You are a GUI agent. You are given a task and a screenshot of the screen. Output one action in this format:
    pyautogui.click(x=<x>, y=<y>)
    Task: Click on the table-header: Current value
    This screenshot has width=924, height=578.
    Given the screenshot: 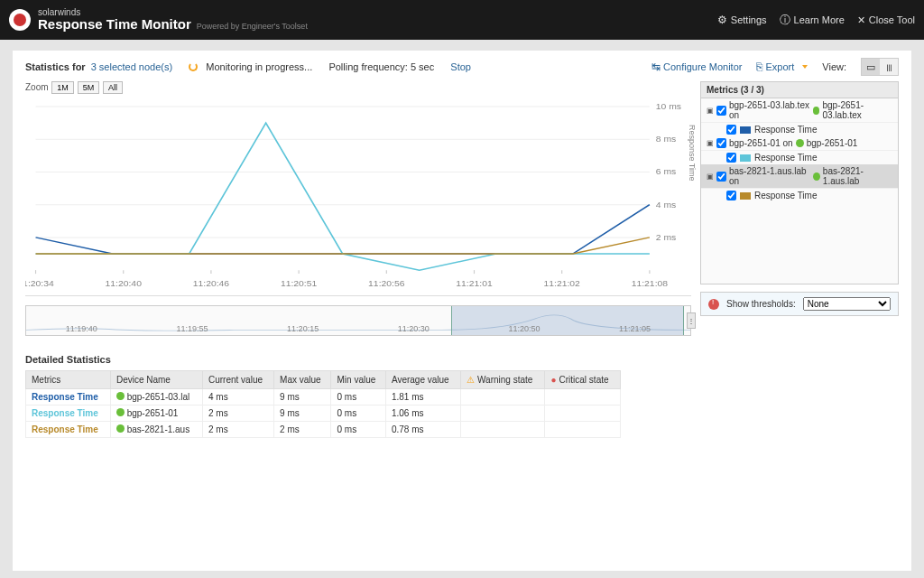 What is the action you would take?
    pyautogui.click(x=238, y=380)
    